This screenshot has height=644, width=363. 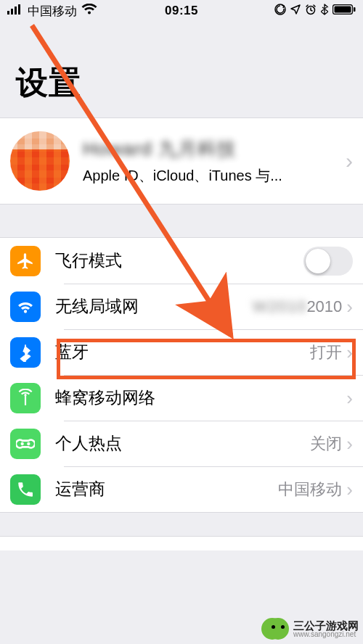 I want to click on wifi-label: 无线局域网, so click(x=154, y=306).